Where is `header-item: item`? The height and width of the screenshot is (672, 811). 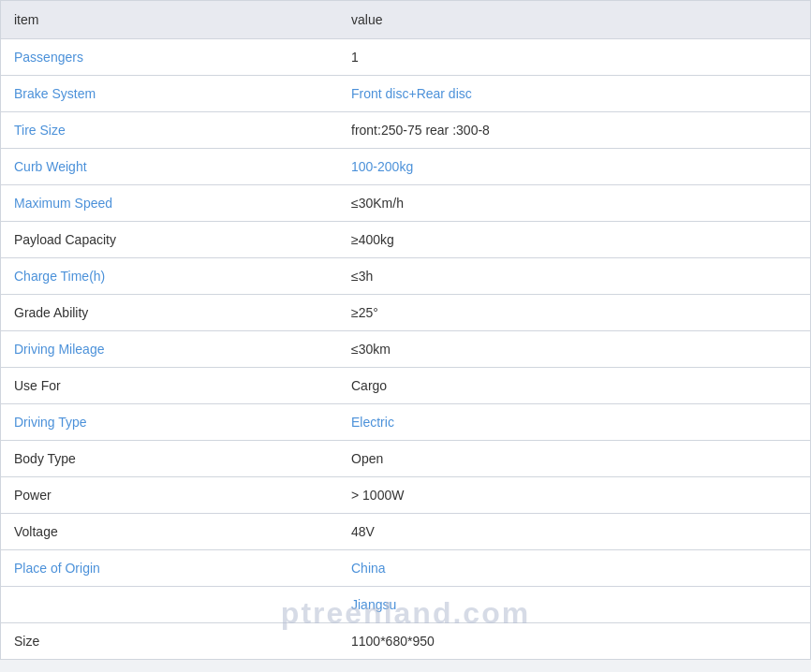
header-item: item is located at coordinates (170, 21).